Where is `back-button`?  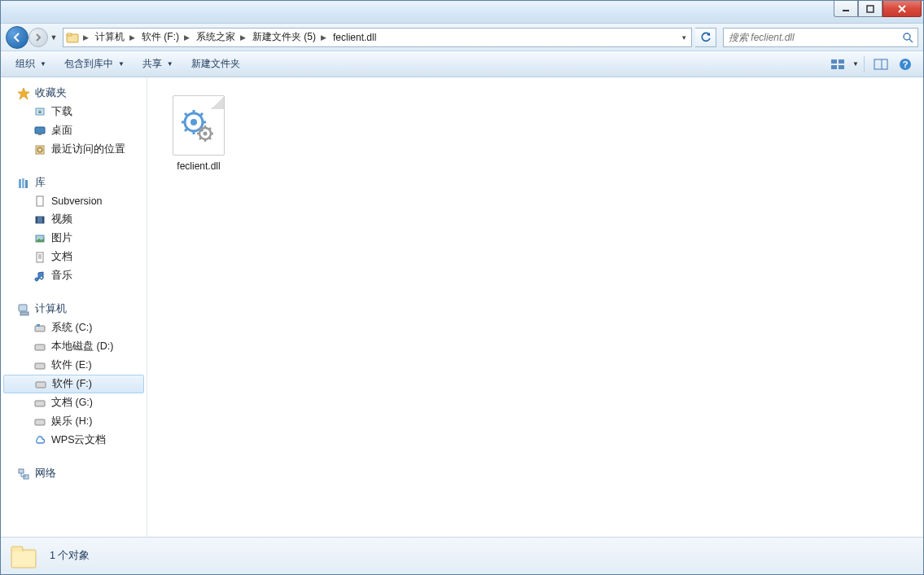 back-button is located at coordinates (17, 37).